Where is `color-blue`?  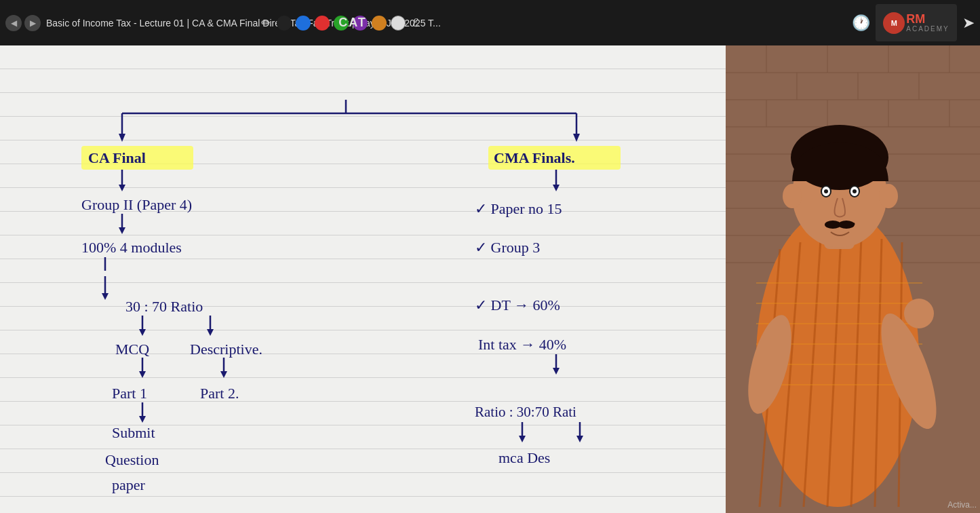
color-blue is located at coordinates (303, 23).